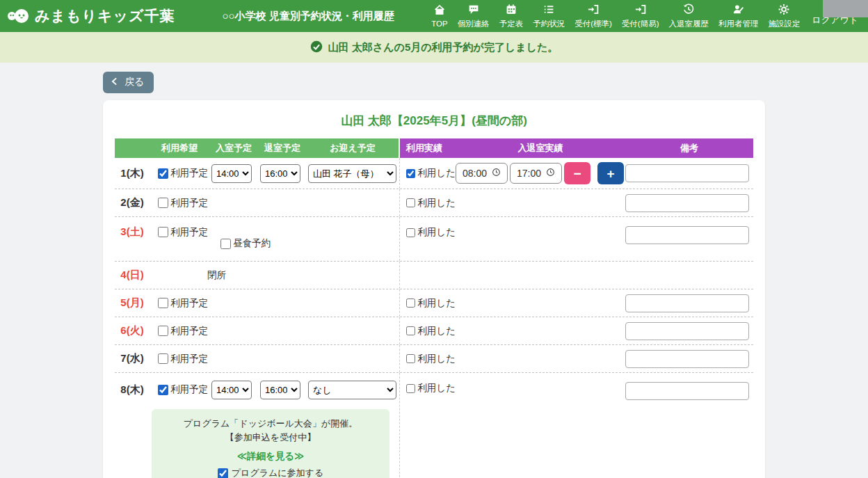 The image size is (868, 478). What do you see at coordinates (271, 444) in the screenshot?
I see `program-notice: プログラム「ドッジボール大会」が開催。 【参加申込を受付中】 ≪詳細を見る≫ プ…` at bounding box center [271, 444].